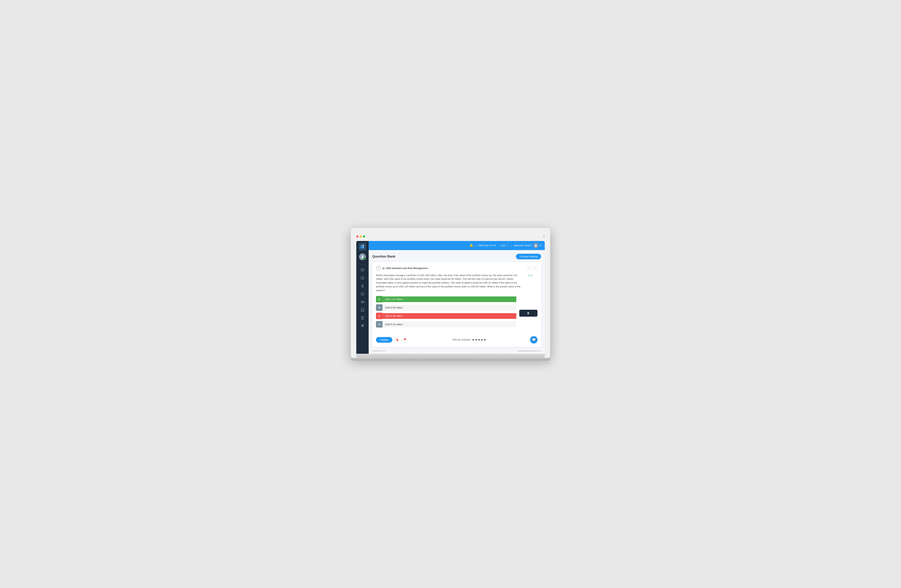  I want to click on sidebar-item-notes, so click(363, 310).